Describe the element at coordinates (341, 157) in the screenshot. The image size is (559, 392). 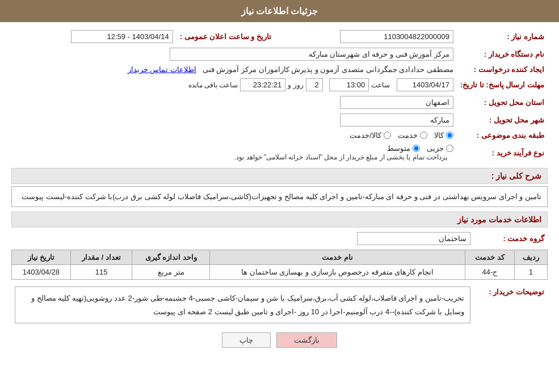
I see `purchase-note: پرداخت تمام یا بخشی از مبلغ خریدار از مح…` at that location.